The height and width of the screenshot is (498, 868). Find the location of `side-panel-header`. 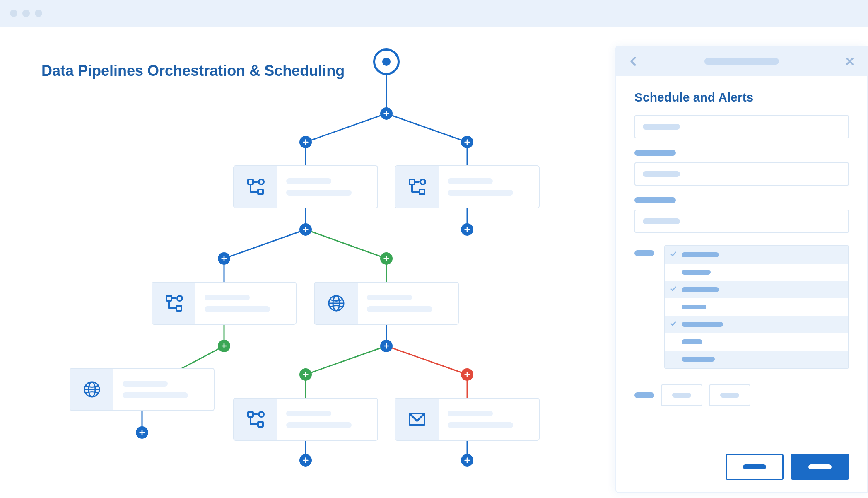

side-panel-header is located at coordinates (742, 61).